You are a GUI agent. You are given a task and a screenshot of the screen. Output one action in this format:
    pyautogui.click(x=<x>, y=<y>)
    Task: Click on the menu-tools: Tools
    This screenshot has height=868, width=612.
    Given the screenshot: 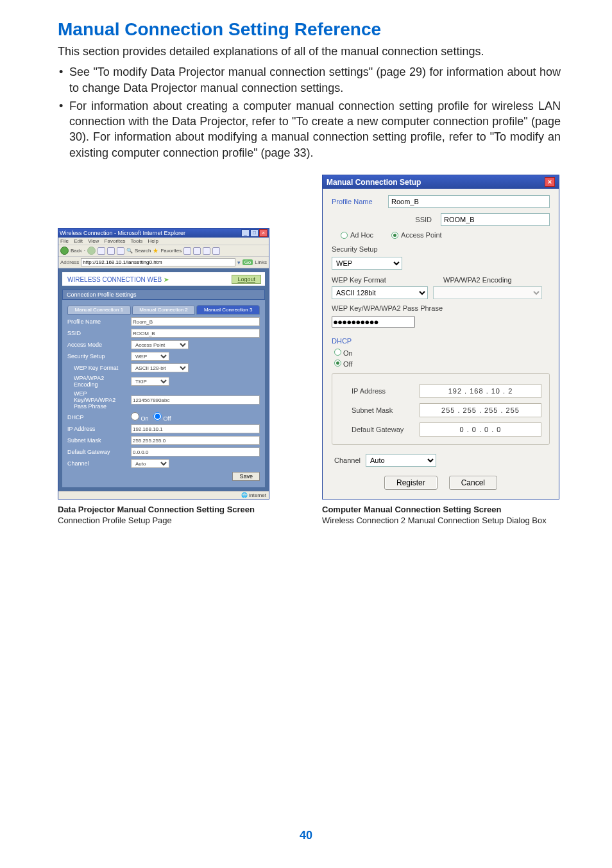 What is the action you would take?
    pyautogui.click(x=137, y=241)
    